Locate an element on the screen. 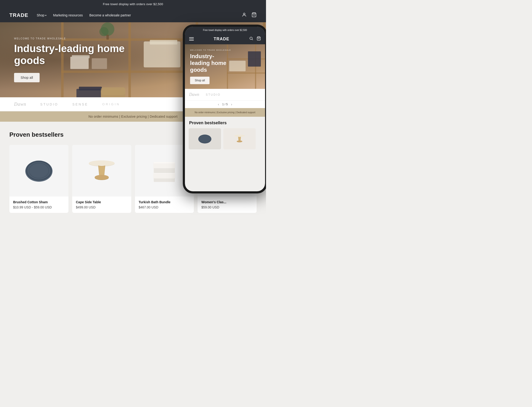 This screenshot has width=532, height=407. cart-icon is located at coordinates (254, 15).